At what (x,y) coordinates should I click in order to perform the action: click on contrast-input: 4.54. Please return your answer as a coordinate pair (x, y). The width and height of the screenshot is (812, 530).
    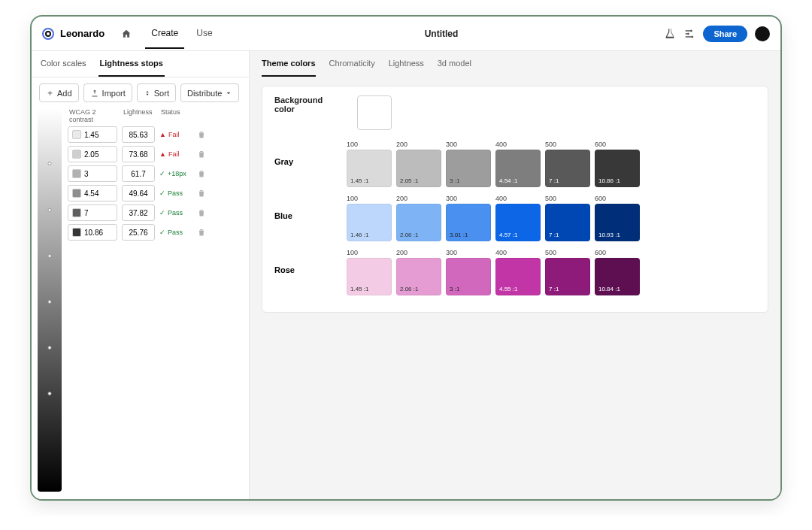
    Looking at the image, I should click on (92, 193).